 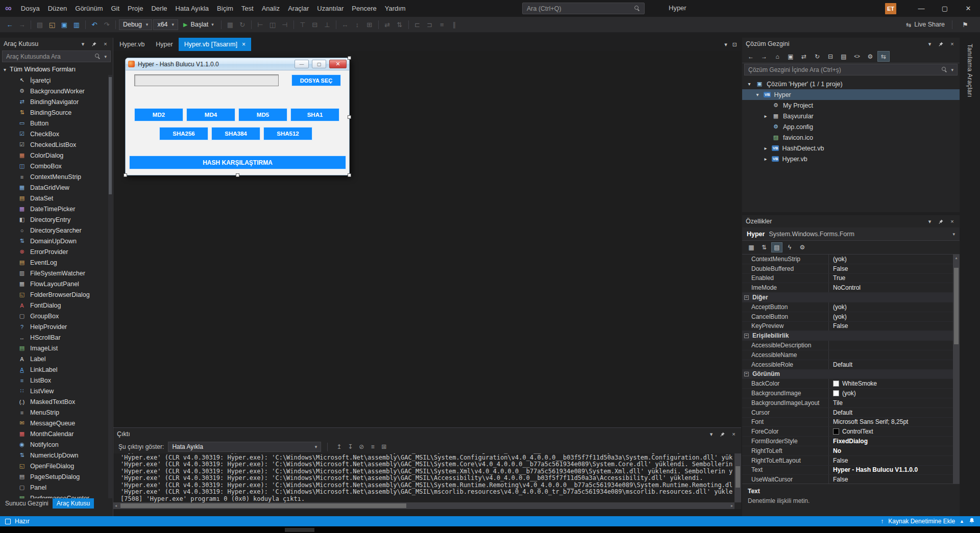 I want to click on word-wrap-icon: ≡, so click(x=373, y=447).